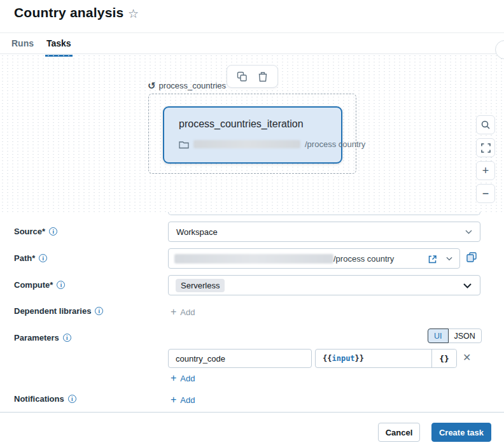 The height and width of the screenshot is (445, 504). Describe the element at coordinates (386, 358) in the screenshot. I see `parameter-value-group: {{input}} {}` at that location.